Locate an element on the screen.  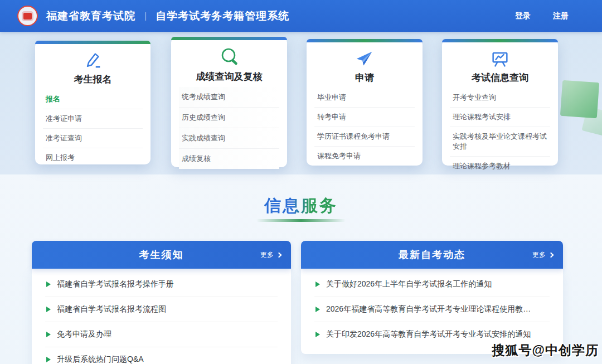
card-title: 考生报名 is located at coordinates (93, 79).